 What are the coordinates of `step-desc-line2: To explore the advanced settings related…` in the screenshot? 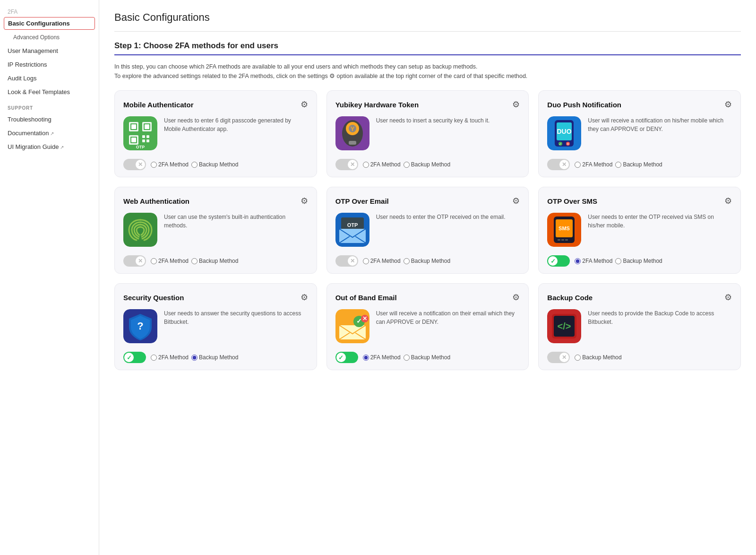 It's located at (428, 76).